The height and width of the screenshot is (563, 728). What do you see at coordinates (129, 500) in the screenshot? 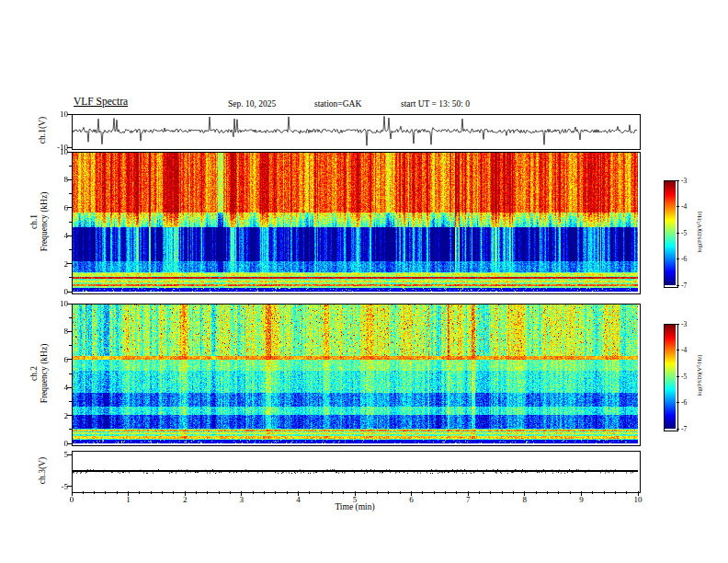
I see `time-tick-label: 1` at bounding box center [129, 500].